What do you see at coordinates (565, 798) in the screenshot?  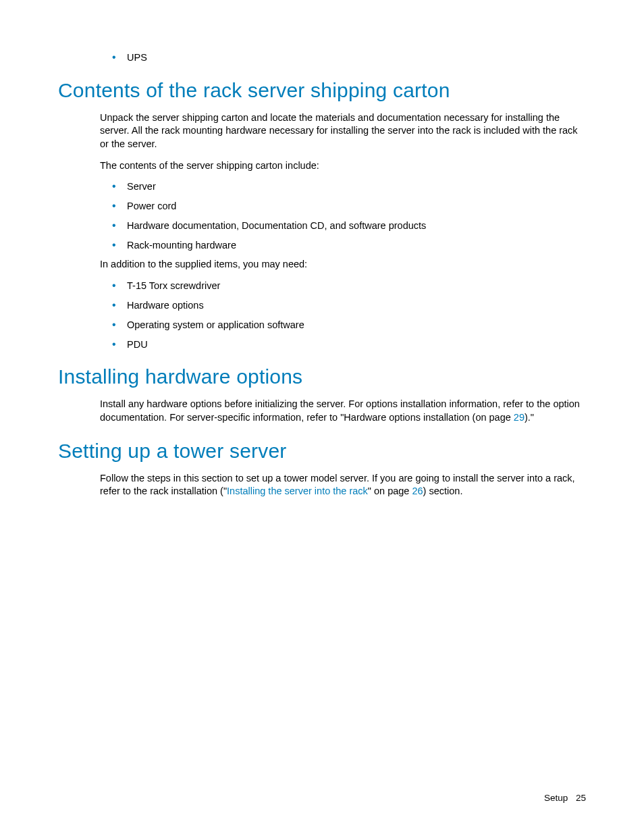 I see `page-footer: Setup 25` at bounding box center [565, 798].